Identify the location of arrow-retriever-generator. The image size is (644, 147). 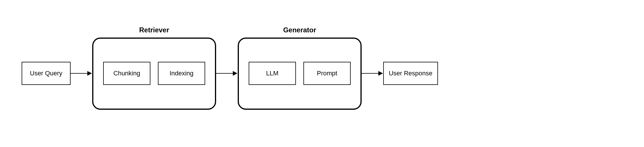
(225, 73).